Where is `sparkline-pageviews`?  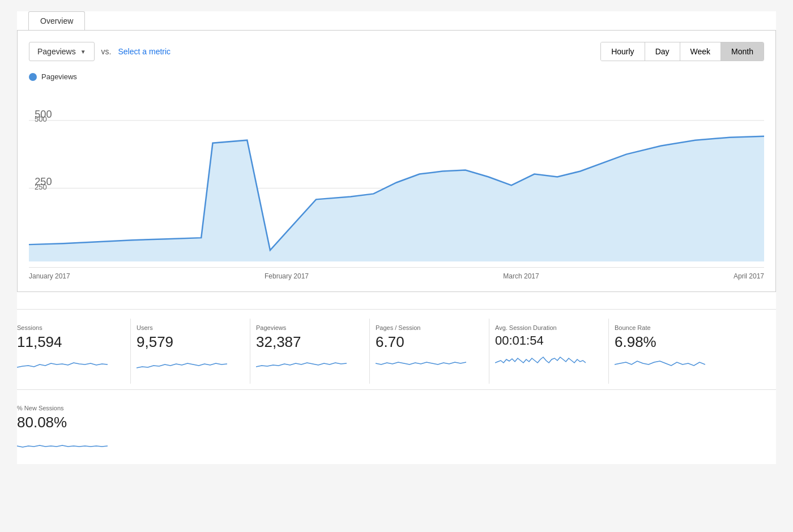
sparkline-pageviews is located at coordinates (301, 362).